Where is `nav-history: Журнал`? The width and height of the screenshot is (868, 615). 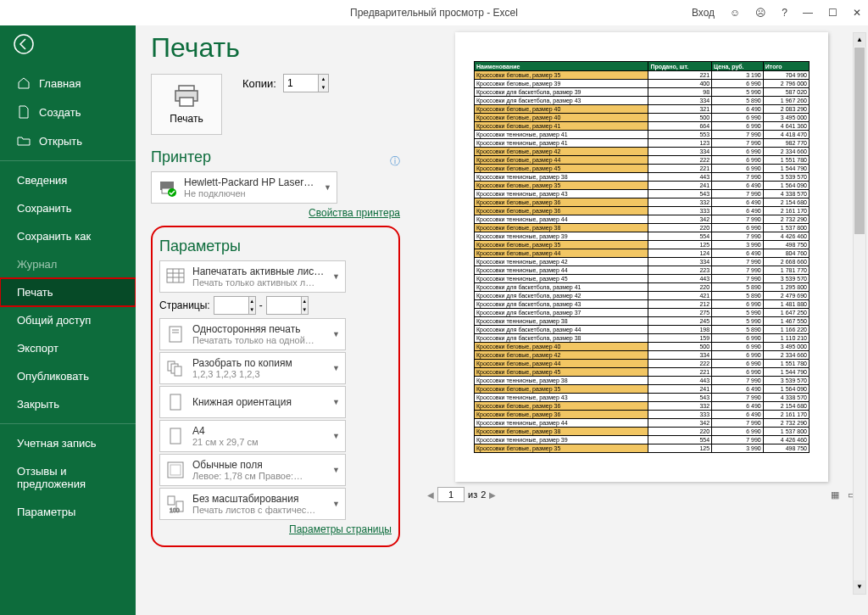
nav-history: Журнал is located at coordinates (68, 265).